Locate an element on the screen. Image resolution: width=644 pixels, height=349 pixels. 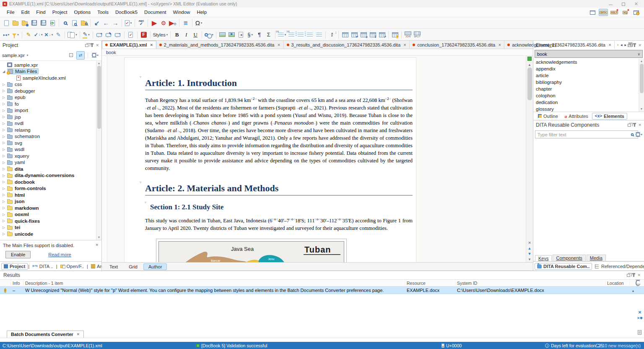
tree-item: ▷dita-dynamic-conversions is located at coordinates (51, 176).